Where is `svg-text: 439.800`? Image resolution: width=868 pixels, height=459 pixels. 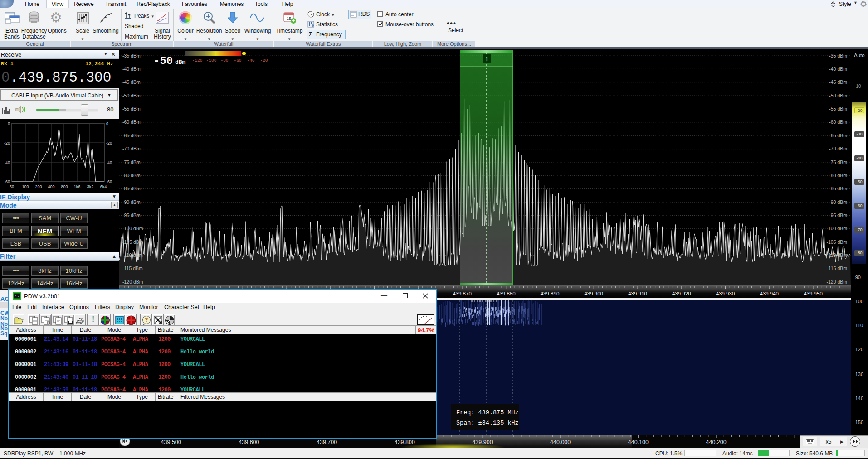
svg-text: 439.800 is located at coordinates (405, 442).